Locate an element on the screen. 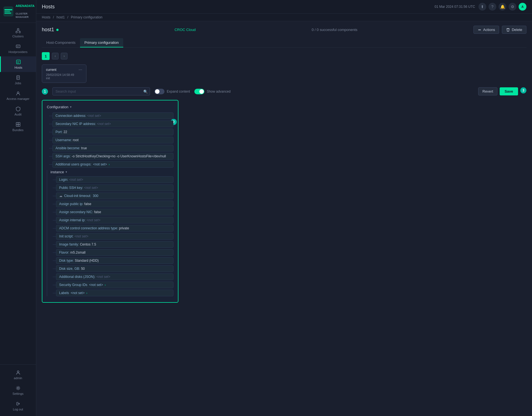  form-actions: Revert Save 3 is located at coordinates (502, 92).